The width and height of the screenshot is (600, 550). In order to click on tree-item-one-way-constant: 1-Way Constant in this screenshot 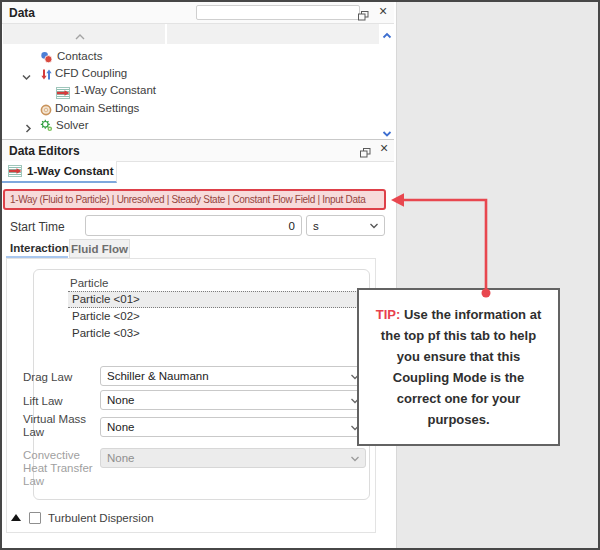, I will do `click(115, 90)`.